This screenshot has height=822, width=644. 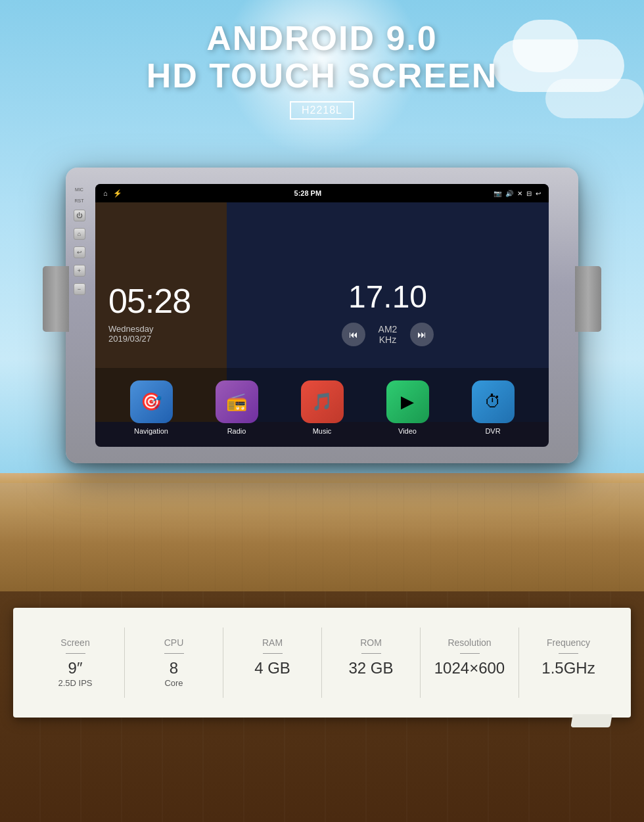 What do you see at coordinates (174, 643) in the screenshot?
I see `spec-cpu-label: CPU` at bounding box center [174, 643].